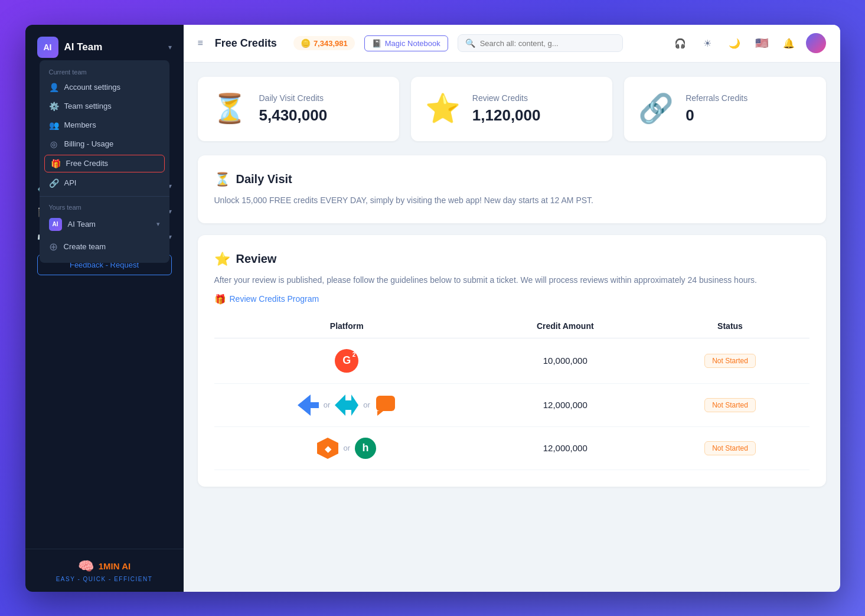  What do you see at coordinates (86, 566) in the screenshot?
I see `brain-icon: 🧠` at bounding box center [86, 566].